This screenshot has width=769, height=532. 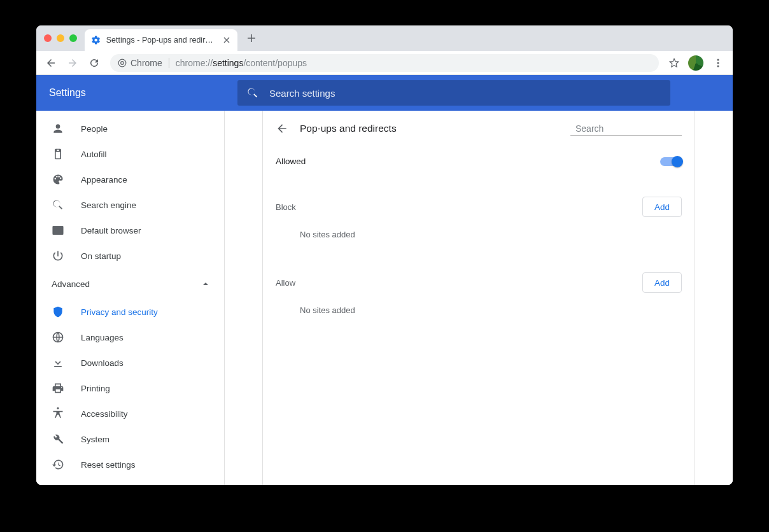 I want to click on profile-avatar, so click(x=696, y=63).